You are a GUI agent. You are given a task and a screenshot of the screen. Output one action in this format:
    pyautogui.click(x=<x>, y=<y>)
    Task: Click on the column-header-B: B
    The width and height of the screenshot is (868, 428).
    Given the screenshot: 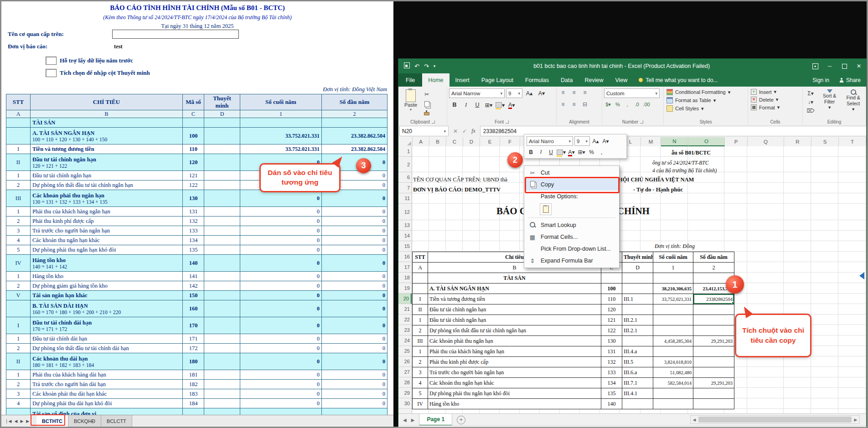 What is the action you would take?
    pyautogui.click(x=438, y=142)
    